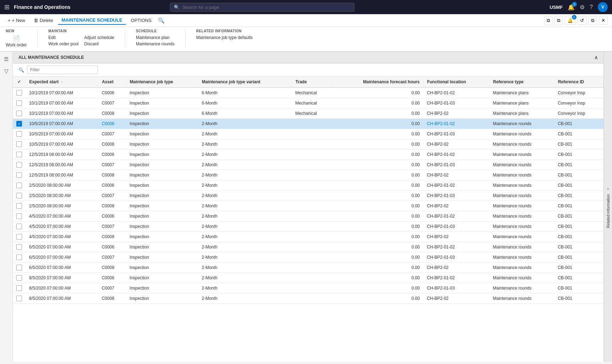 This screenshot has width=612, height=364. Describe the element at coordinates (308, 145) in the screenshot. I see `table-row: 10/5/2019 07:00:00 AMC0008Inspection2-Mo…` at that location.